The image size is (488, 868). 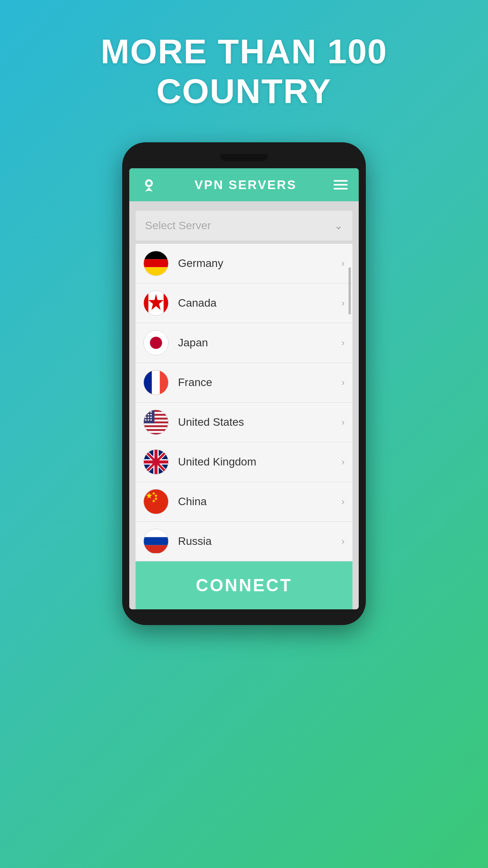 I want to click on list-item: China ›, so click(x=244, y=502).